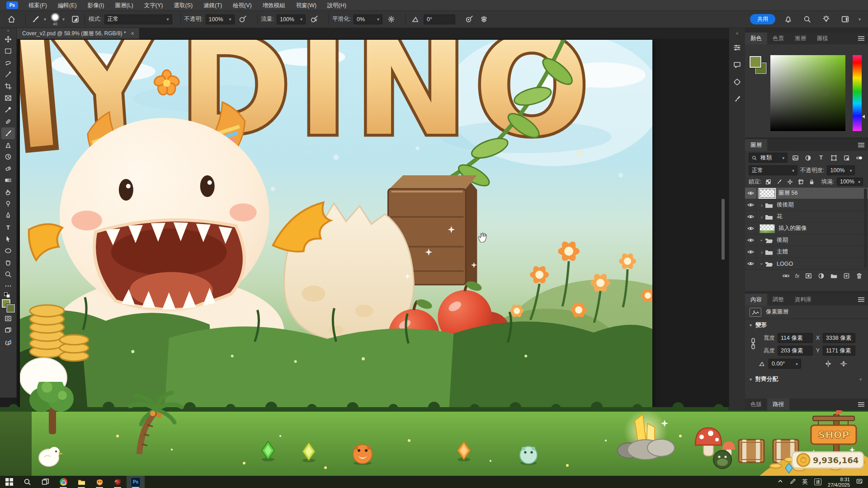  What do you see at coordinates (27, 482) in the screenshot?
I see `taskbar-search-icon` at bounding box center [27, 482].